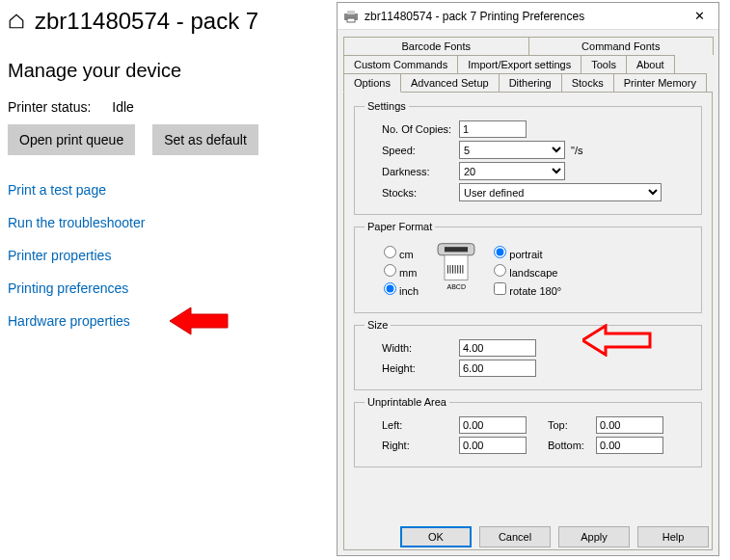 Image resolution: width=730 pixels, height=560 pixels. What do you see at coordinates (449, 83) in the screenshot?
I see `tab-advanced-setup: Advanced Setup` at bounding box center [449, 83].